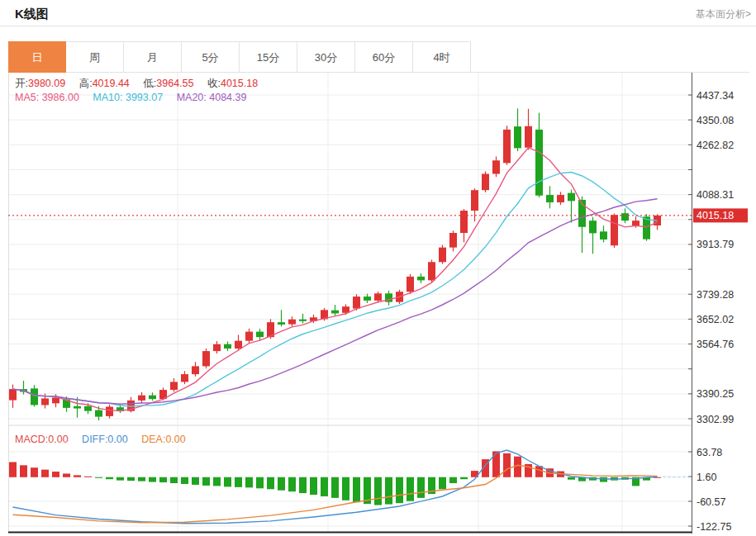 Image resolution: width=756 pixels, height=536 pixels. Describe the element at coordinates (716, 244) in the screenshot. I see `price-tick-label: 3913.79` at that location.